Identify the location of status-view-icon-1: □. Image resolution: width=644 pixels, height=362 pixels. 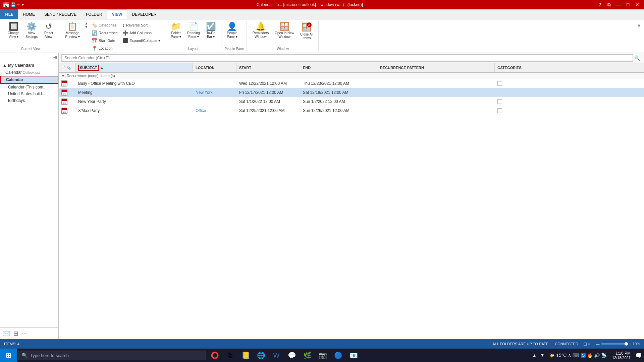
(585, 344).